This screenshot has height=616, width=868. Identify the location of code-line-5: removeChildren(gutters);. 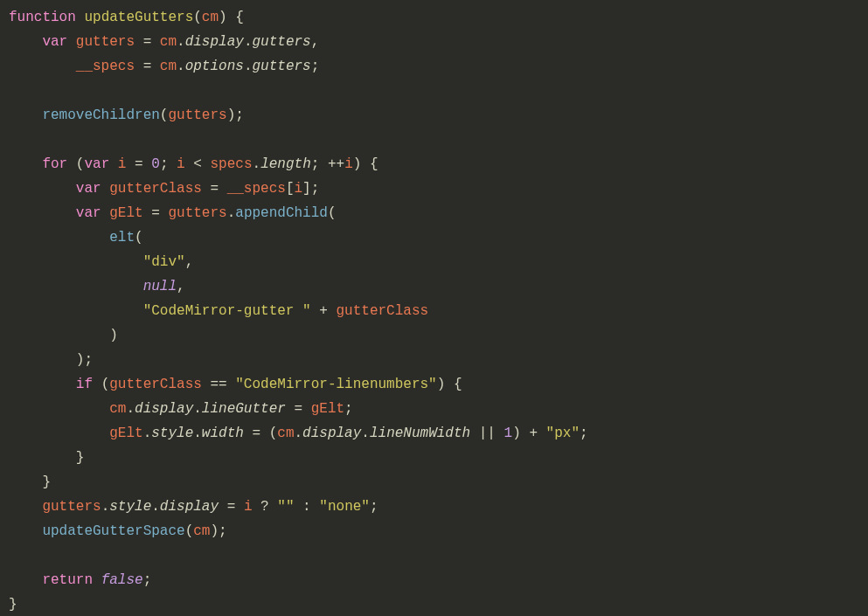
(126, 115).